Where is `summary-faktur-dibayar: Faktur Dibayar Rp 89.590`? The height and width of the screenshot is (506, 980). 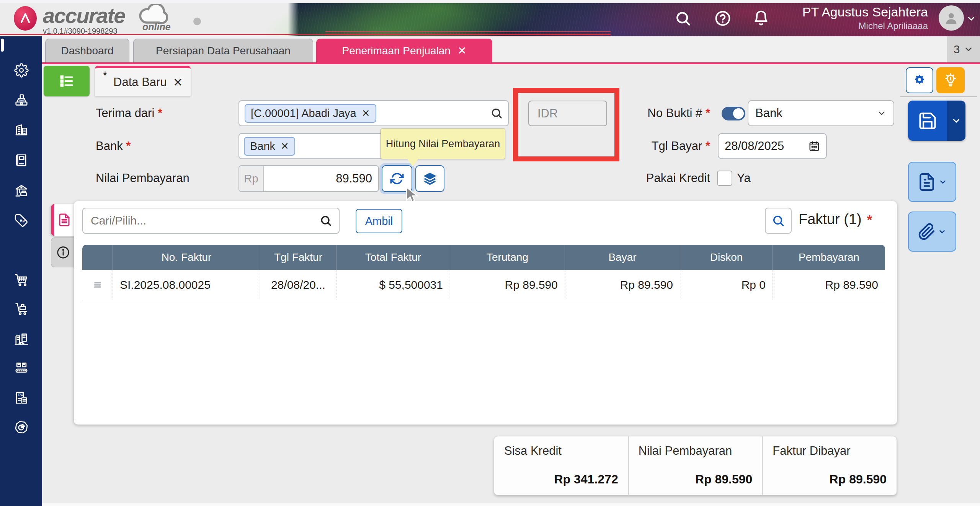 summary-faktur-dibayar: Faktur Dibayar Rp 89.590 is located at coordinates (829, 466).